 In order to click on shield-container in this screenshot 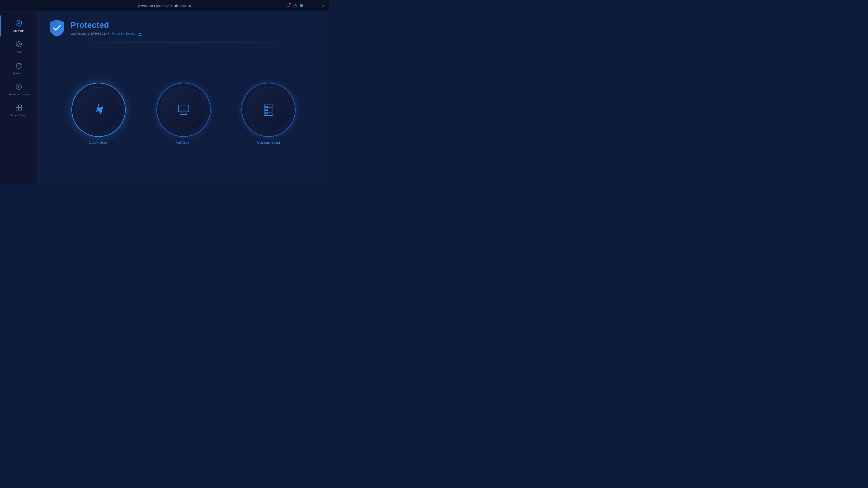, I will do `click(57, 28)`.